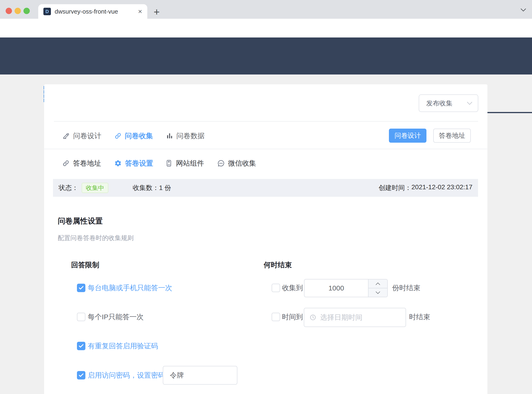  I want to click on chat-bubble-icon, so click(221, 163).